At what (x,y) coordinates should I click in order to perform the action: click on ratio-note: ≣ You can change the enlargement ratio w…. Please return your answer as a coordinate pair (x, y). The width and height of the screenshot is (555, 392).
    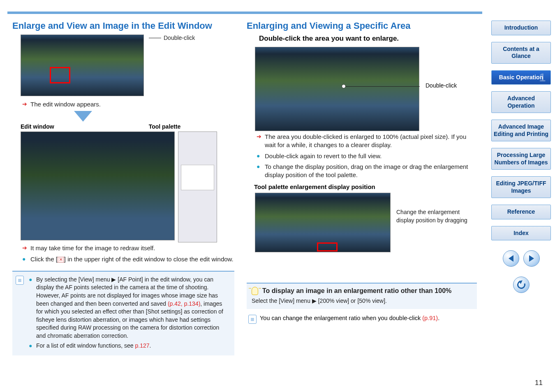
    Looking at the image, I should click on (363, 319).